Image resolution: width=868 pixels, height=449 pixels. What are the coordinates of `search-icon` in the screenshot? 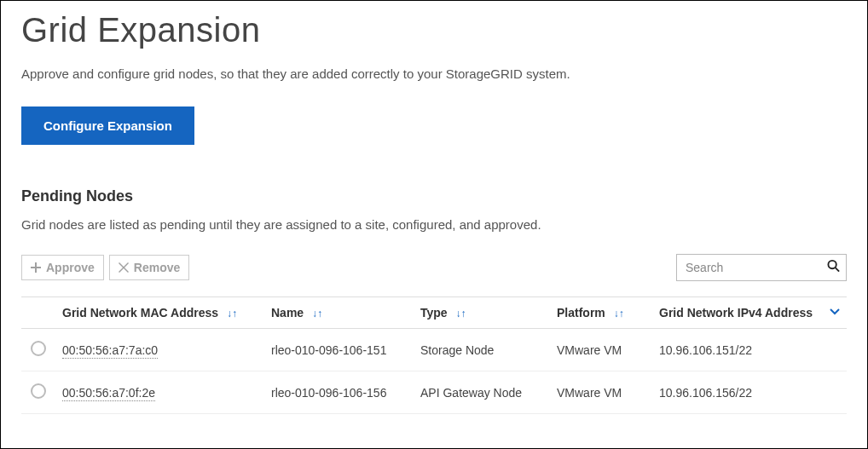 It's located at (834, 268).